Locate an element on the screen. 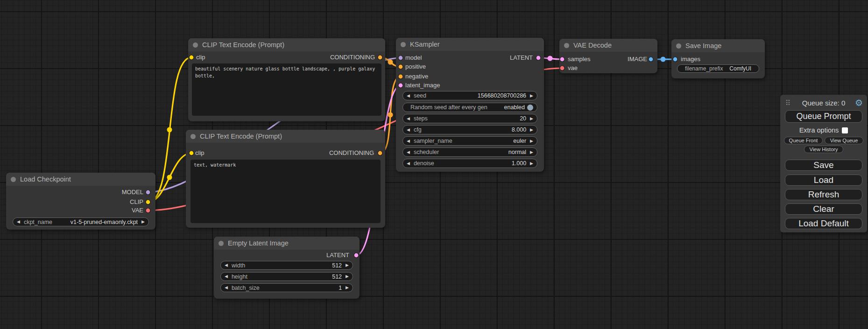 The width and height of the screenshot is (868, 329). widget-value: 512 is located at coordinates (337, 277).